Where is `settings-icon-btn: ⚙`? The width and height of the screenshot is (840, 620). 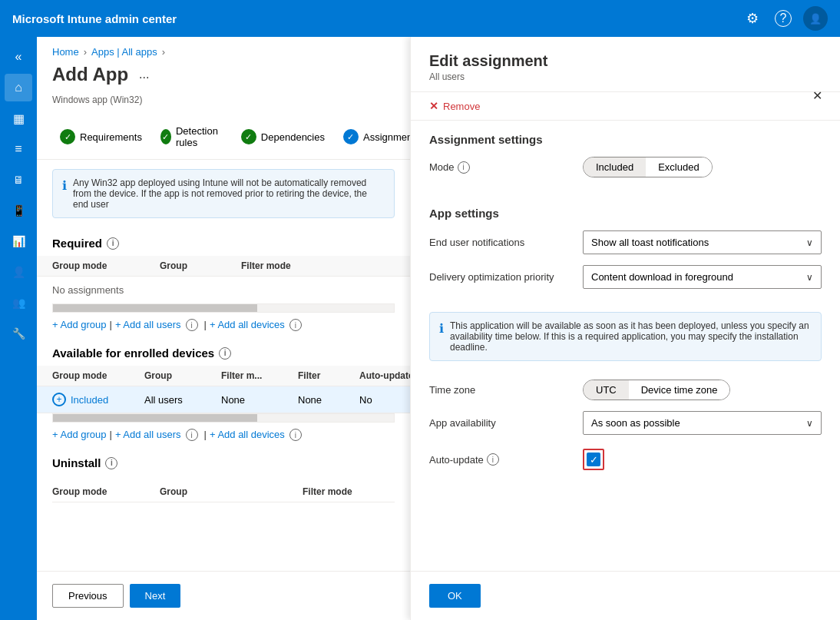
settings-icon-btn: ⚙ is located at coordinates (752, 18).